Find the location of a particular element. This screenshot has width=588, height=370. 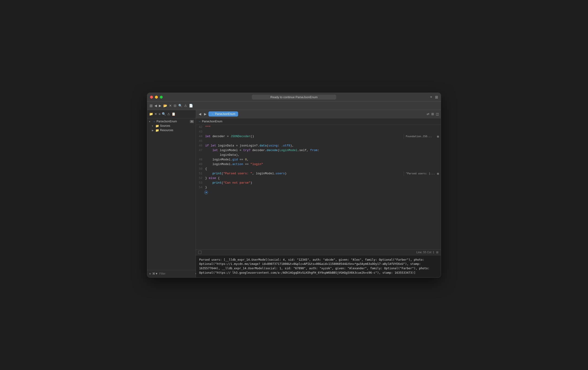

line-col-label: Line: 55 Col: 1 is located at coordinates (425, 252).